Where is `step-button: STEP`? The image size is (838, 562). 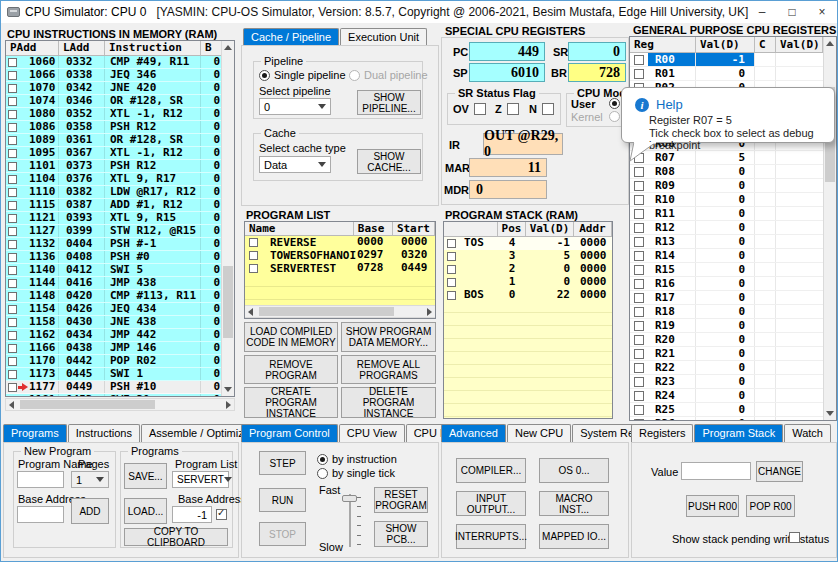
step-button: STEP is located at coordinates (282, 463).